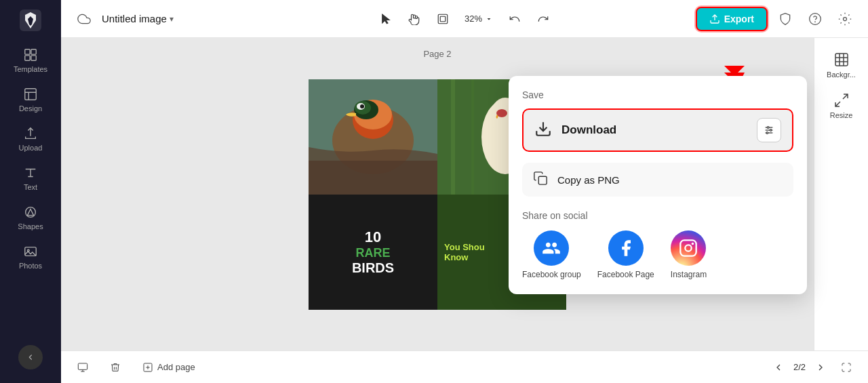  What do you see at coordinates (31, 20) in the screenshot?
I see `app-logo` at bounding box center [31, 20].